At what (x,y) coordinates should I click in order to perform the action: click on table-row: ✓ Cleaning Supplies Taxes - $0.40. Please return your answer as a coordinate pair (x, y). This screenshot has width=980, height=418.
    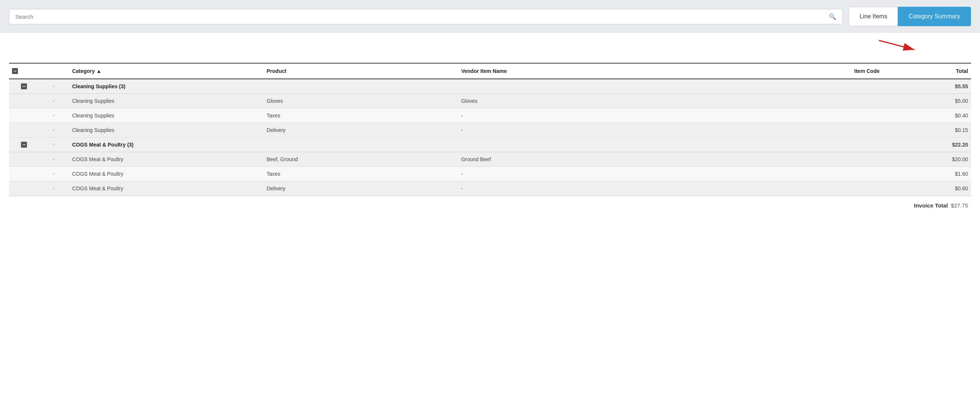
    Looking at the image, I should click on (490, 116).